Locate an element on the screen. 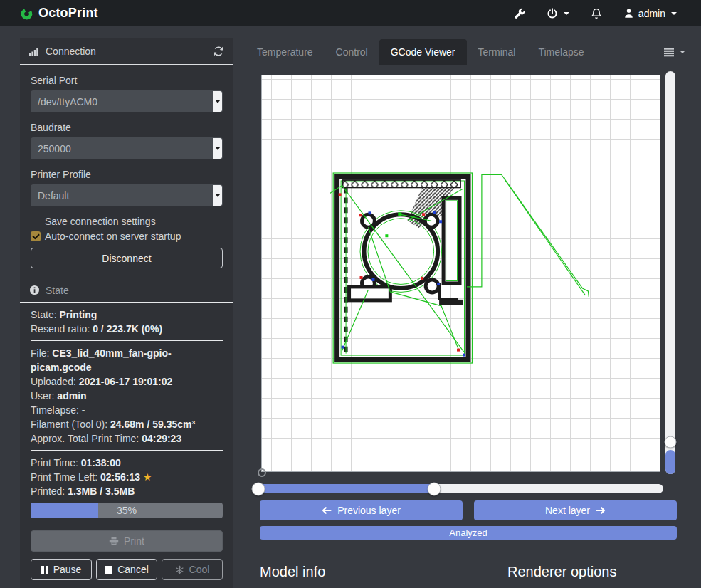 This screenshot has width=701, height=588. filament-row: Filament (Tool 0): 24.68m / 59.35cm³ is located at coordinates (127, 424).